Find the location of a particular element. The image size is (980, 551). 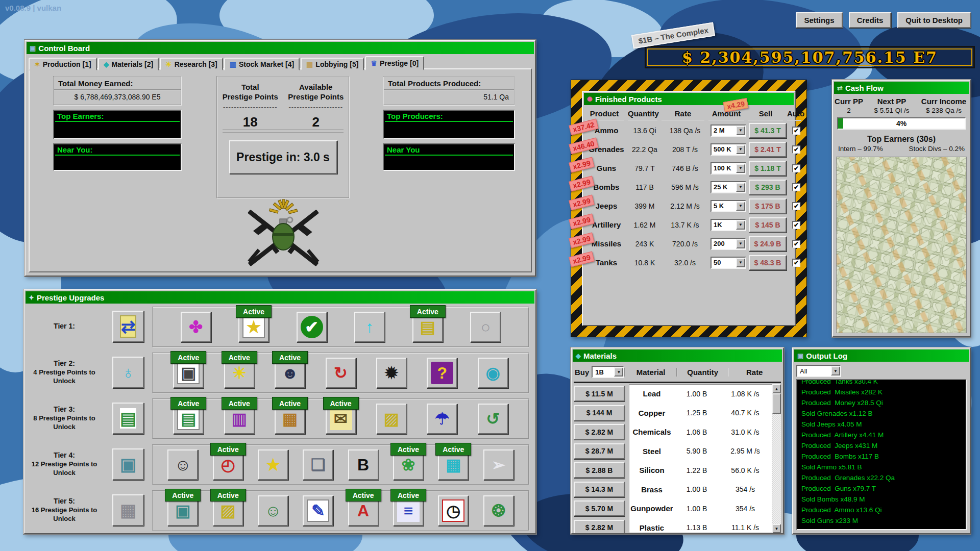

upgrade-button: B is located at coordinates (363, 465).